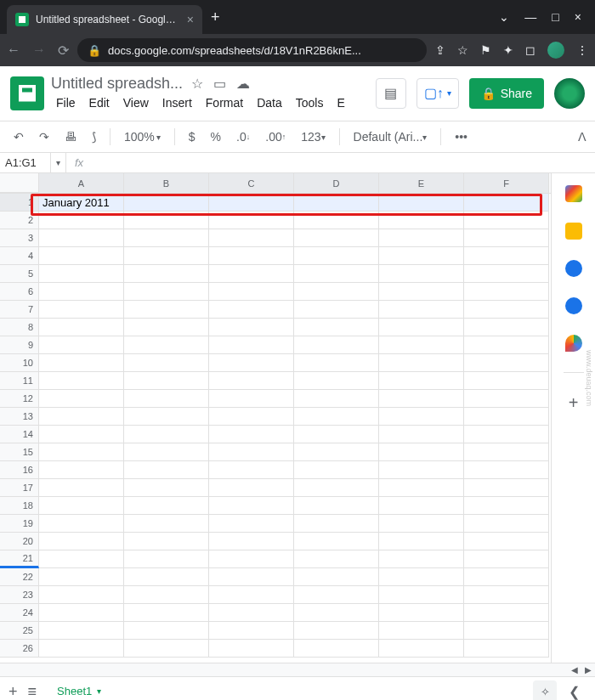 This screenshot has width=595, height=700. Describe the element at coordinates (71, 137) in the screenshot. I see `print-icon: 🖶` at that location.